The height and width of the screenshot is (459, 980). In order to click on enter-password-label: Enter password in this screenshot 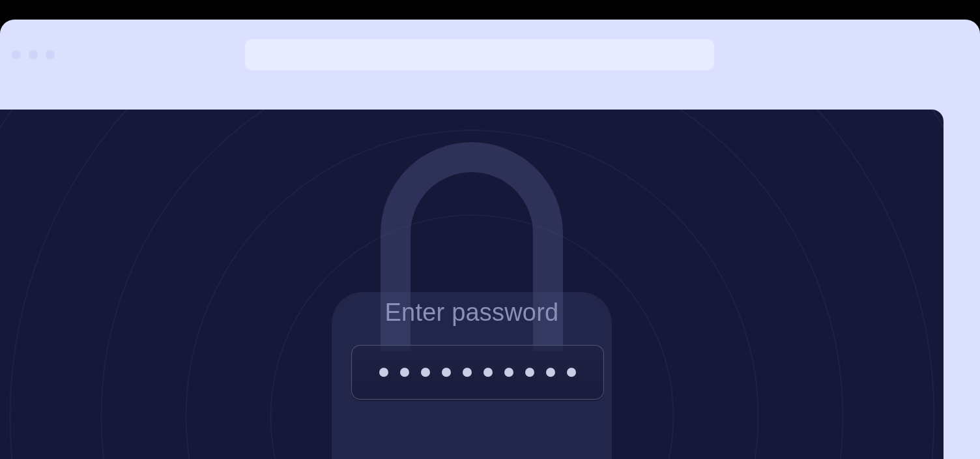, I will do `click(472, 313)`.